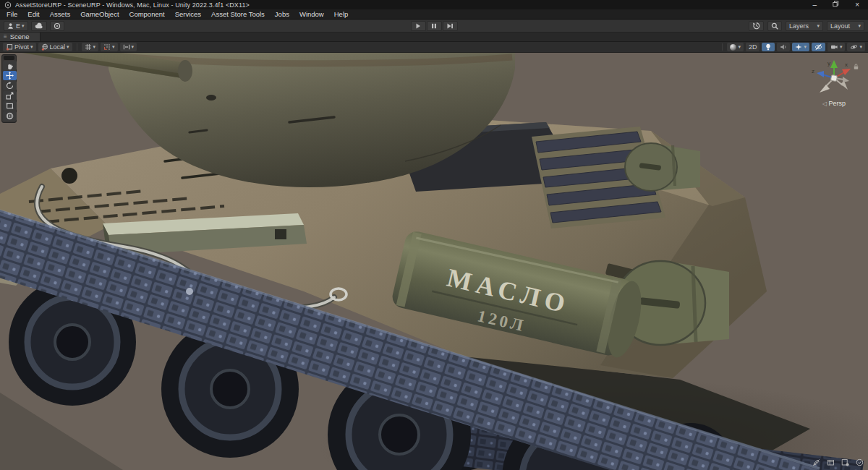 Image resolution: width=868 pixels, height=470 pixels. I want to click on rect-tool-button, so click(10, 106).